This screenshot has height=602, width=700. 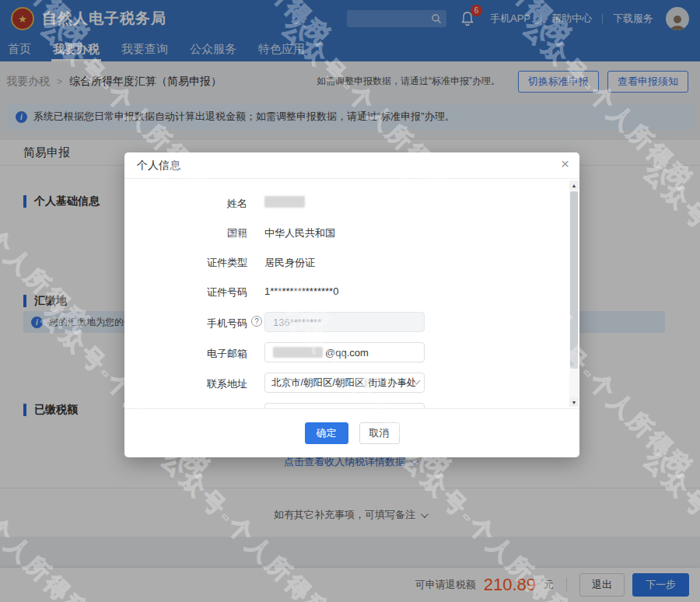 What do you see at coordinates (345, 322) in the screenshot?
I see `phone-input` at bounding box center [345, 322].